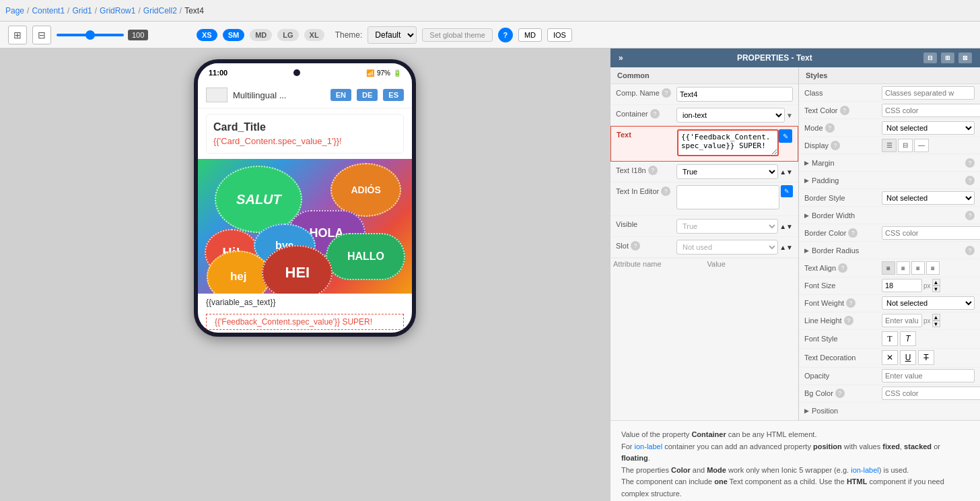 Image resolution: width=980 pixels, height=501 pixels. What do you see at coordinates (890, 163) in the screenshot?
I see `margin-row: ▶ Margin ?` at bounding box center [890, 163].